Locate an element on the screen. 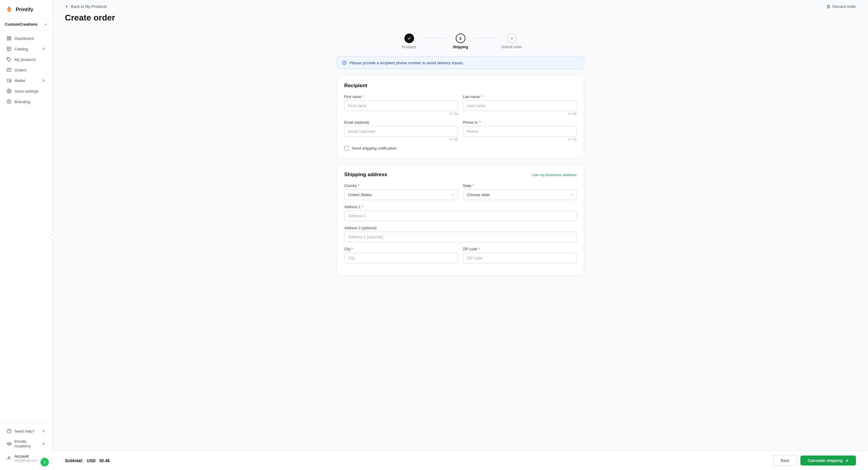 Image resolution: width=868 pixels, height=470 pixels. sidebar-item-dashboard: Dashboard is located at coordinates (26, 38).